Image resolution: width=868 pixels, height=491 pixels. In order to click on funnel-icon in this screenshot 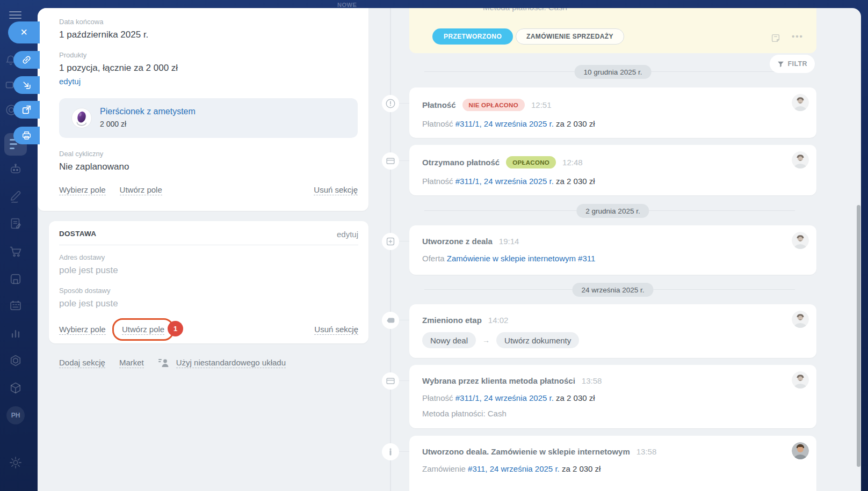, I will do `click(781, 64)`.